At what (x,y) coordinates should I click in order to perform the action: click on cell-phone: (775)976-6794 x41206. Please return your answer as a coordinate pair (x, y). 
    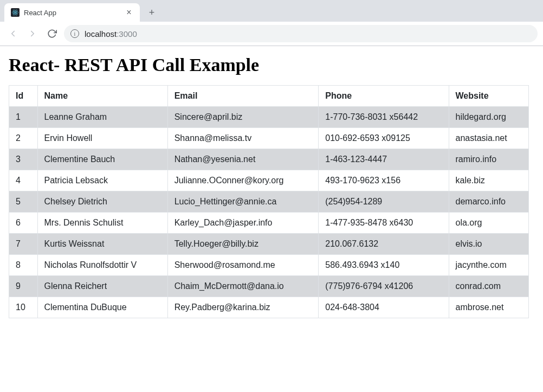
    Looking at the image, I should click on (384, 286).